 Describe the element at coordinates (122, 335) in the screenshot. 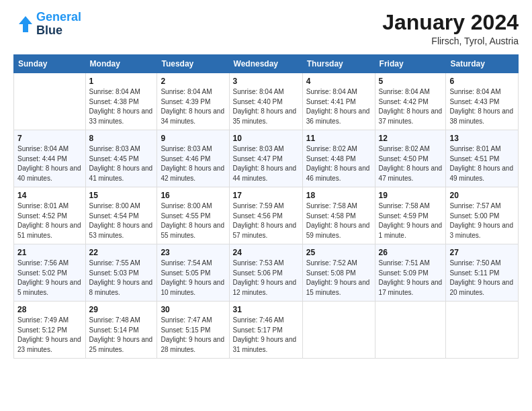

I see `day-detail: Sunrise: 7:48 AMSunset: 5:14 PMDaylight:…` at that location.